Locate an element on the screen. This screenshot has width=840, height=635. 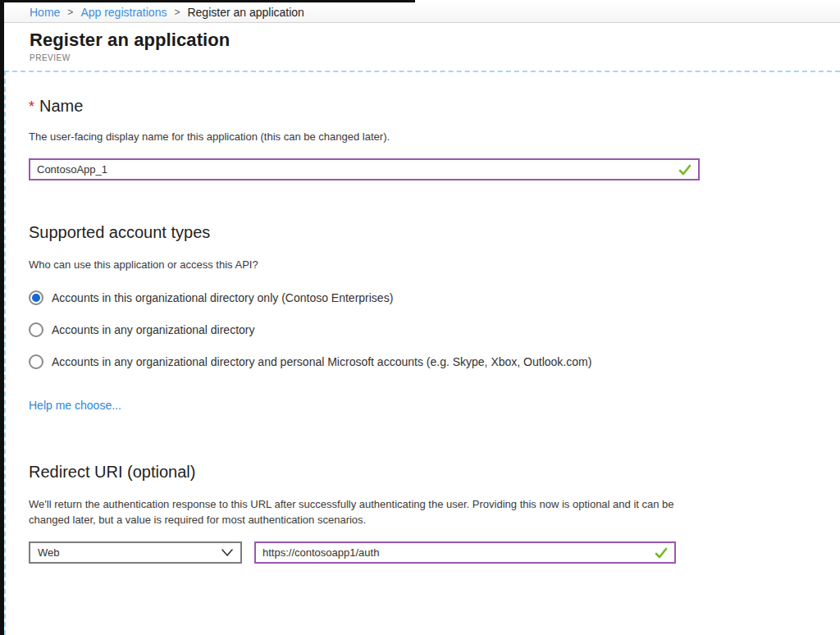
help-me-choose-link: Help me choose... is located at coordinates (75, 405).